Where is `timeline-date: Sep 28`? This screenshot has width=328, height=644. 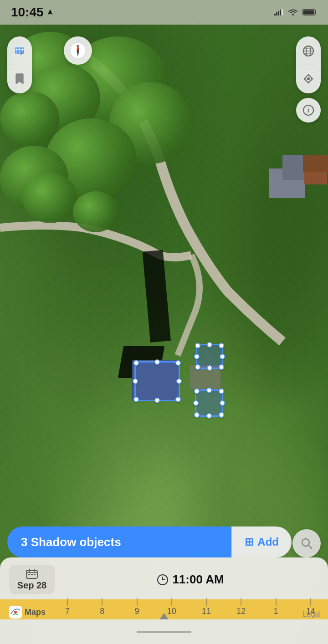 timeline-date: Sep 28 is located at coordinates (32, 579).